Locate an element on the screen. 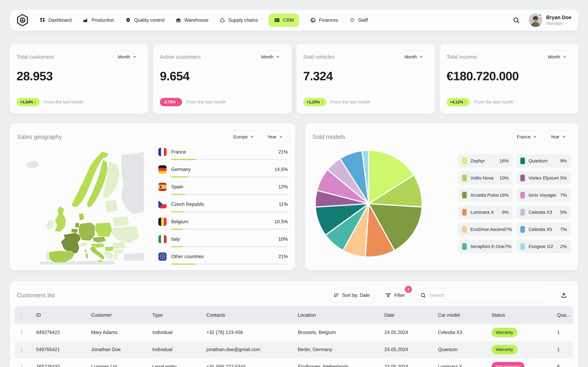 The height and width of the screenshot is (367, 588). legend-percent: 10% is located at coordinates (504, 178).